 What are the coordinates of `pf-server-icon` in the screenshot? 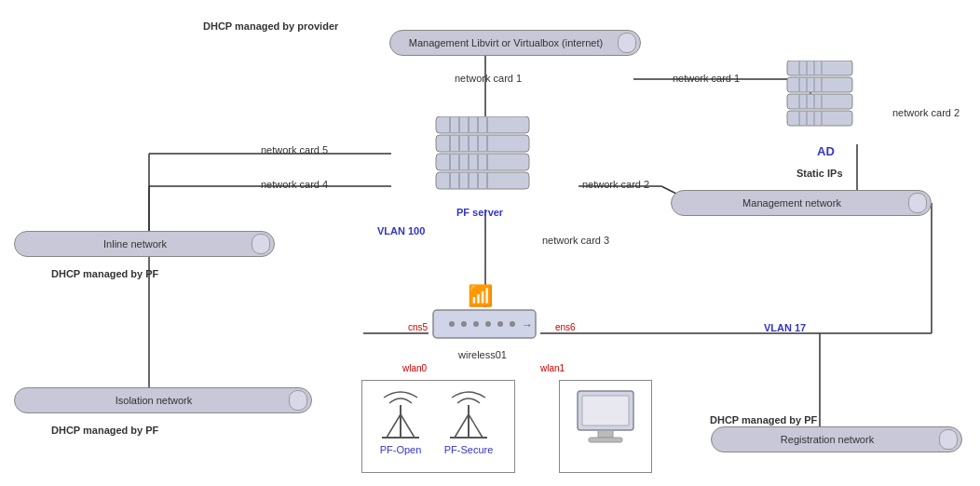 It's located at (487, 163).